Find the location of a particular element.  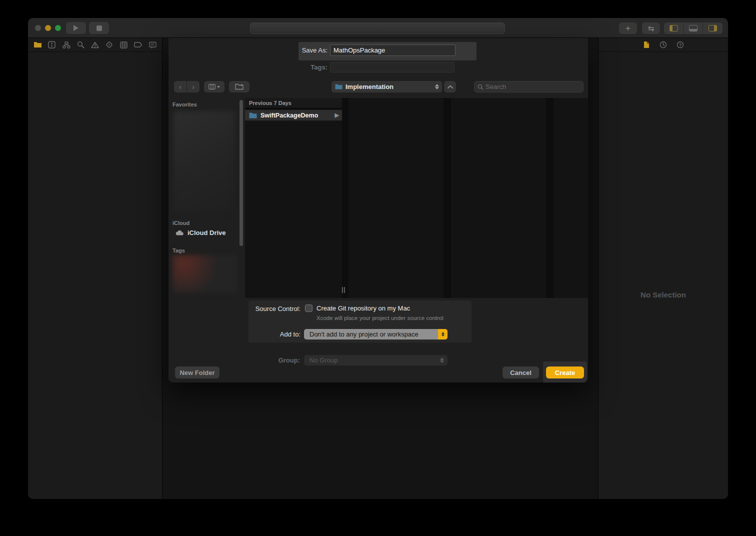

add-to-value: Don't add to any project or workspace is located at coordinates (361, 334).